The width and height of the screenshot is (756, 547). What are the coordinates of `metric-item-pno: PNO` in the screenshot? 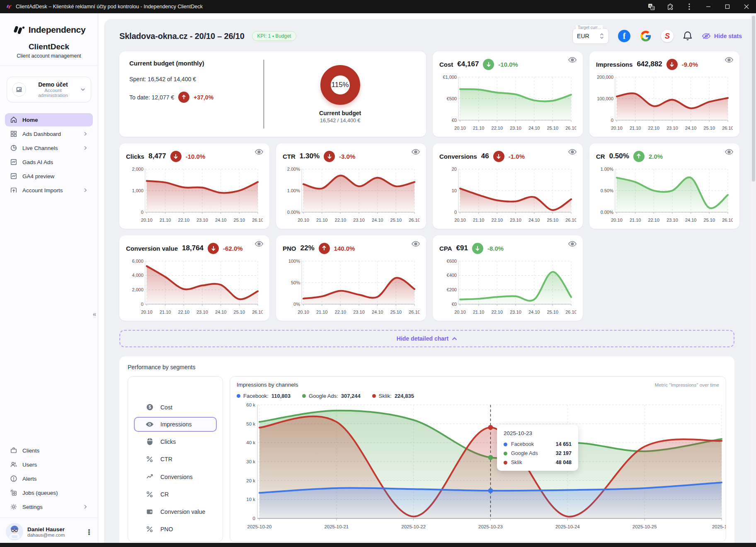 It's located at (175, 529).